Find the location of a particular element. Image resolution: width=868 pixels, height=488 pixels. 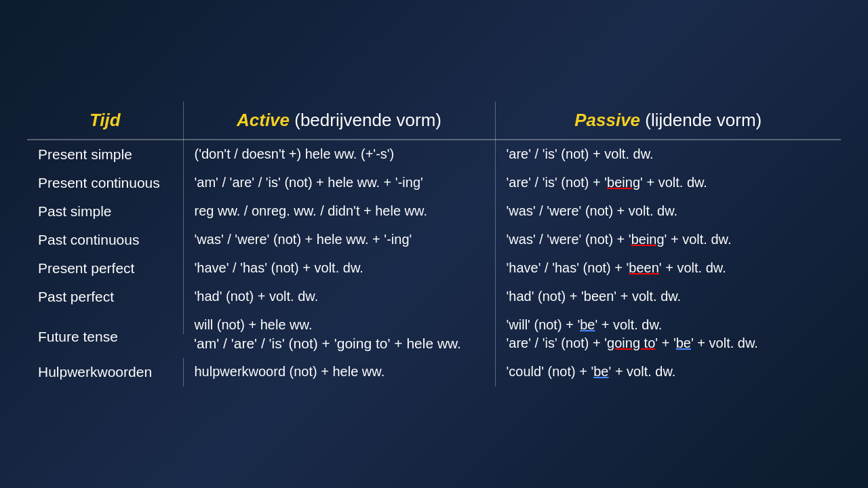

active-cell: 'was' / 'were' (not) + hele ww. + '-ing' is located at coordinates (339, 240).